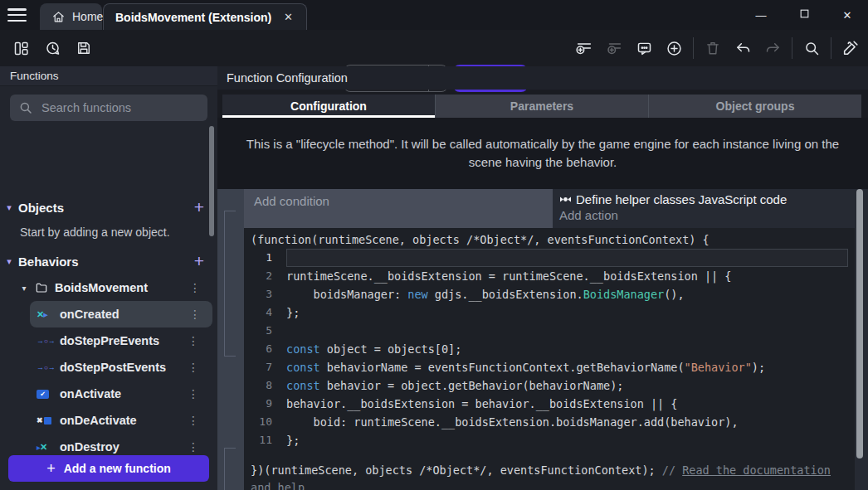 This screenshot has width=868, height=490. Describe the element at coordinates (549, 258) in the screenshot. I see `code-line-1: 1` at that location.